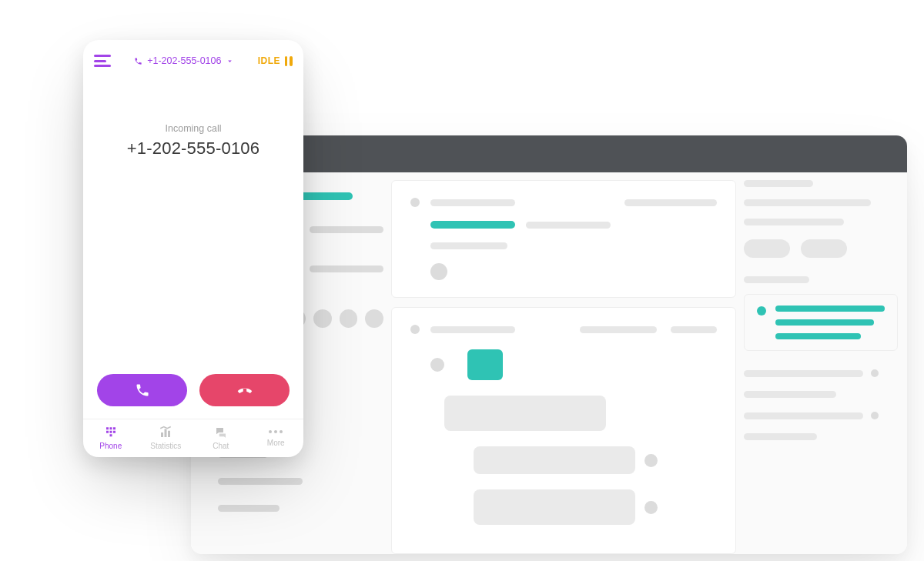 The height and width of the screenshot is (561, 924). Describe the element at coordinates (276, 443) in the screenshot. I see `tab-label: More` at that location.